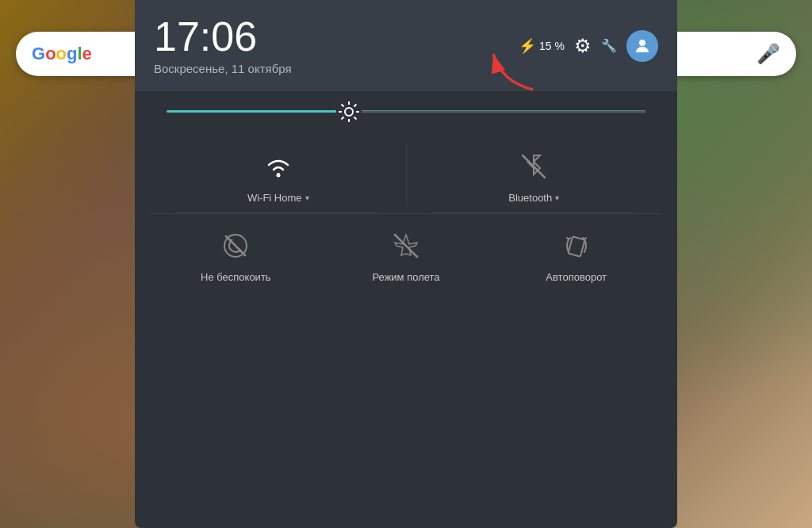  I want to click on date-display: Воскресенье, 11 октября, so click(223, 68).